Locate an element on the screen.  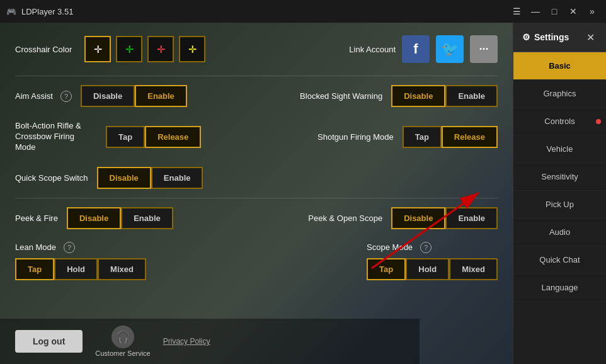
settings-nav: Basic Graphics Controls Vehicle Sensitiv… is located at coordinates (559, 208).